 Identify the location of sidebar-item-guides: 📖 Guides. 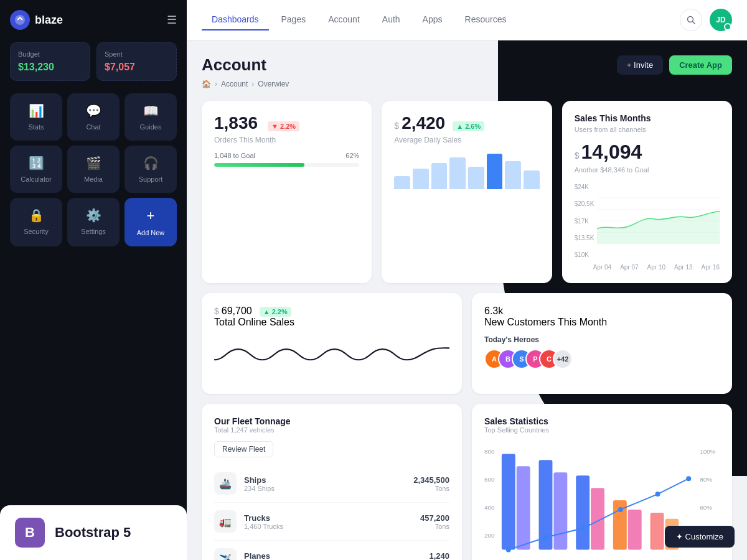
(151, 117).